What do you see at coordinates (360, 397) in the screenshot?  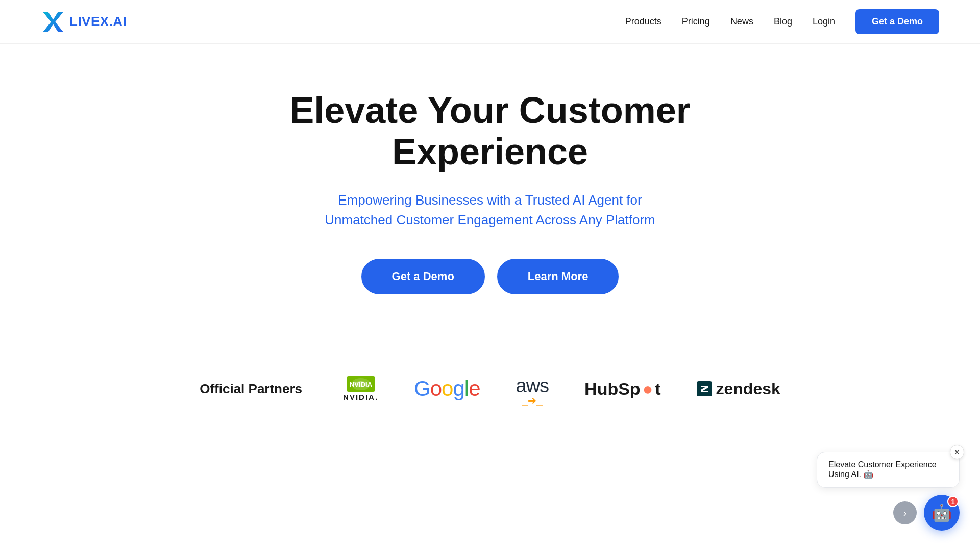 I see `nvidia-label: NVIDIA.` at bounding box center [360, 397].